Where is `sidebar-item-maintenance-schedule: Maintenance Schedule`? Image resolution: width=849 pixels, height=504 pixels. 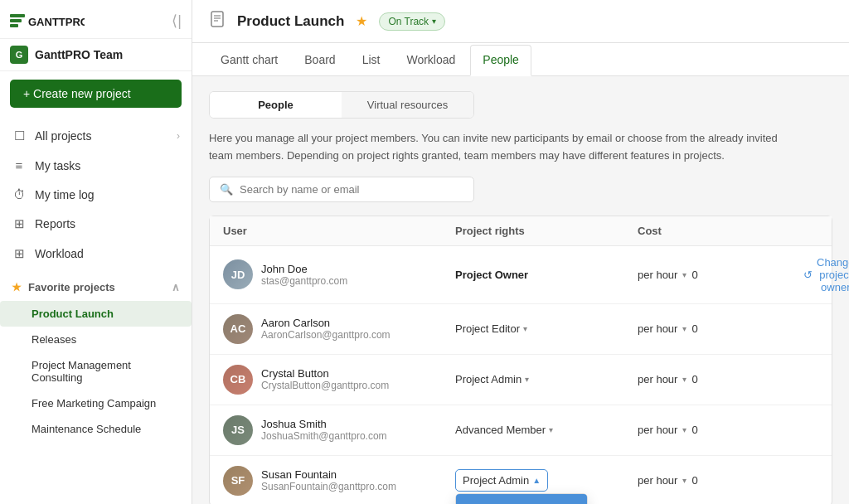 sidebar-item-maintenance-schedule: Maintenance Schedule is located at coordinates (96, 429).